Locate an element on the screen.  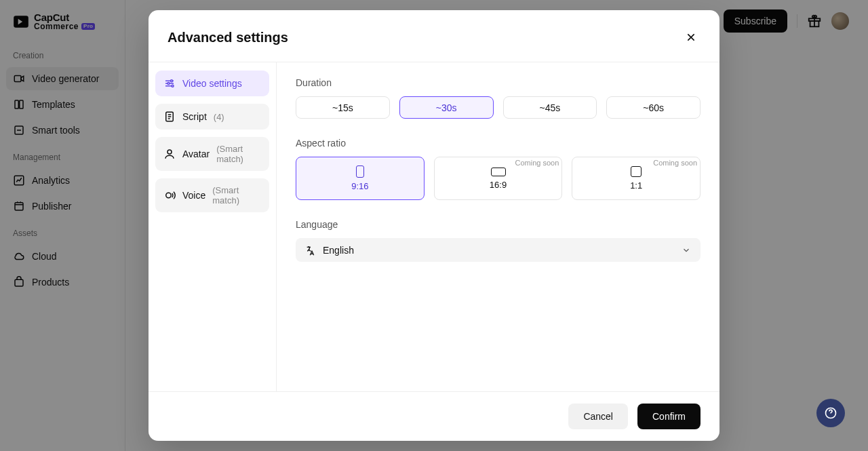
language-value: English is located at coordinates (338, 250).